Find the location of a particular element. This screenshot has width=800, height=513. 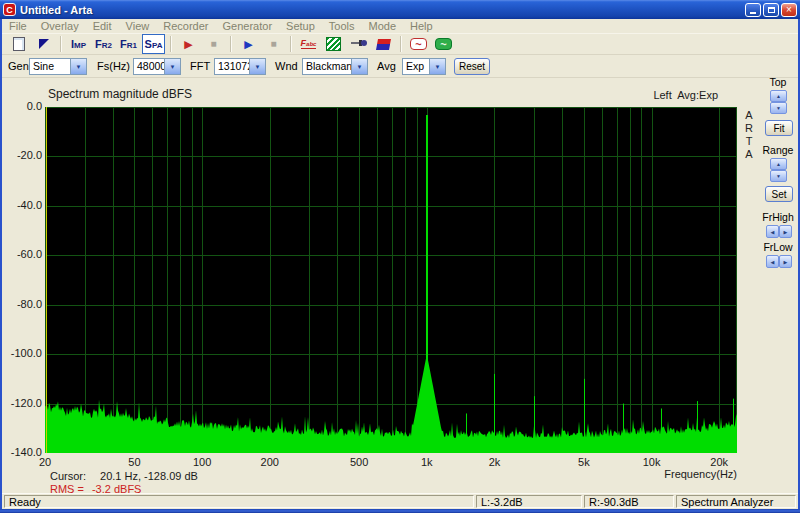

calibrate-abc-icon: Fabc is located at coordinates (309, 44).